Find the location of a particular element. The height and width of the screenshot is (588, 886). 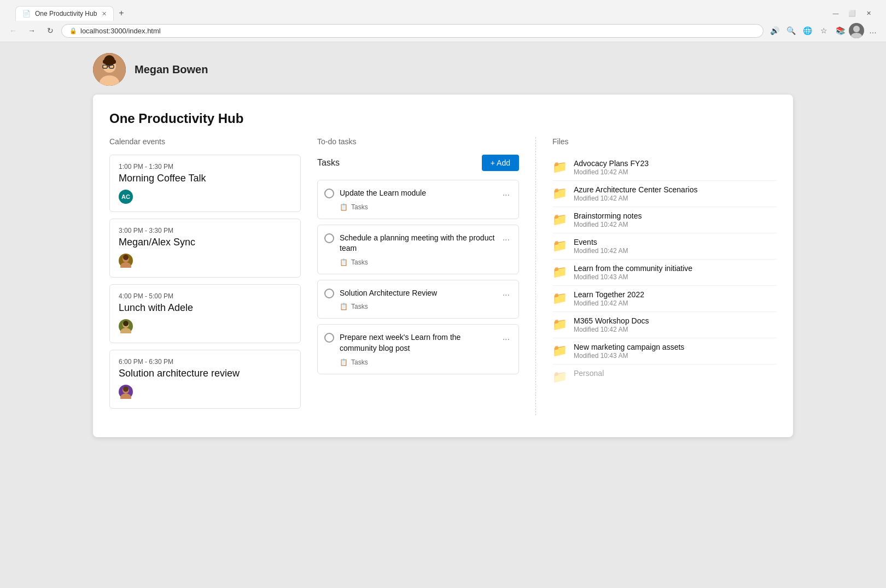

event-time: 6:00 PM - 6:30 PM is located at coordinates (205, 362).